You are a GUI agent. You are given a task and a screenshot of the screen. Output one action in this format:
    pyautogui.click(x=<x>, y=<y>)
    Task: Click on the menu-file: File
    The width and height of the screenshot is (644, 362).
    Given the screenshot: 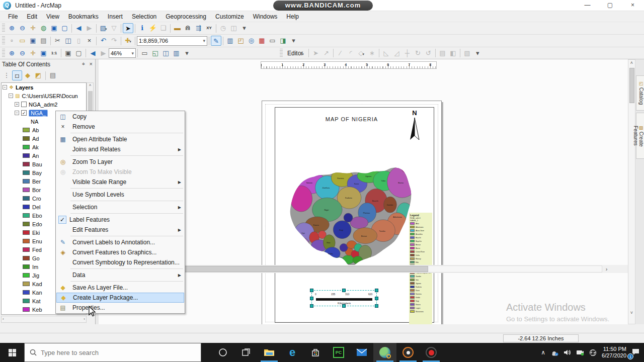 What is the action you would take?
    pyautogui.click(x=13, y=17)
    